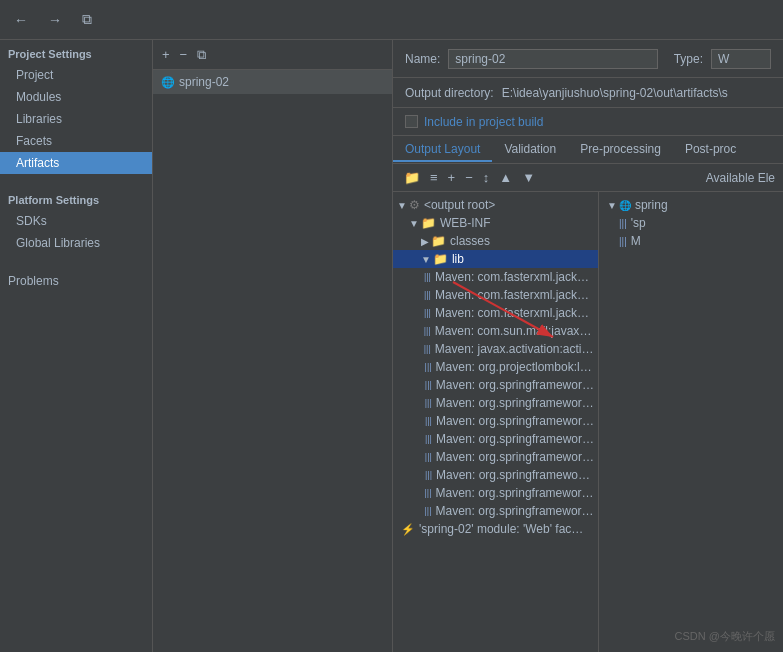 Image resolution: width=783 pixels, height=652 pixels. I want to click on dep-icon-4: |||, so click(428, 331).